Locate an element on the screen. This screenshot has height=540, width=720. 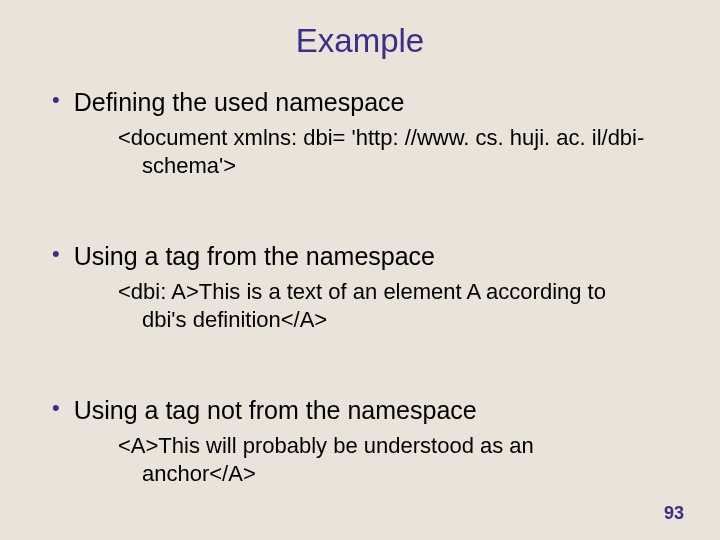
subtext-line: schema'> is located at coordinates (399, 166).